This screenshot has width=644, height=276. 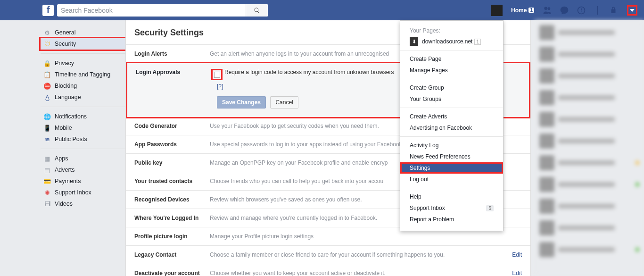 I want to click on sidebar-item-label: Payments, so click(x=68, y=181).